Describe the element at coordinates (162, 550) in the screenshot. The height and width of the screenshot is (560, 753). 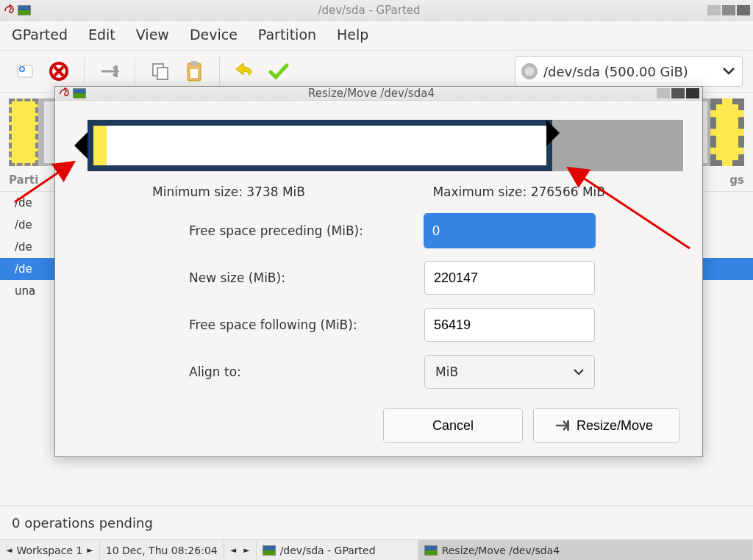
I see `clock: 10 Dec, Thu 08:26:04` at that location.